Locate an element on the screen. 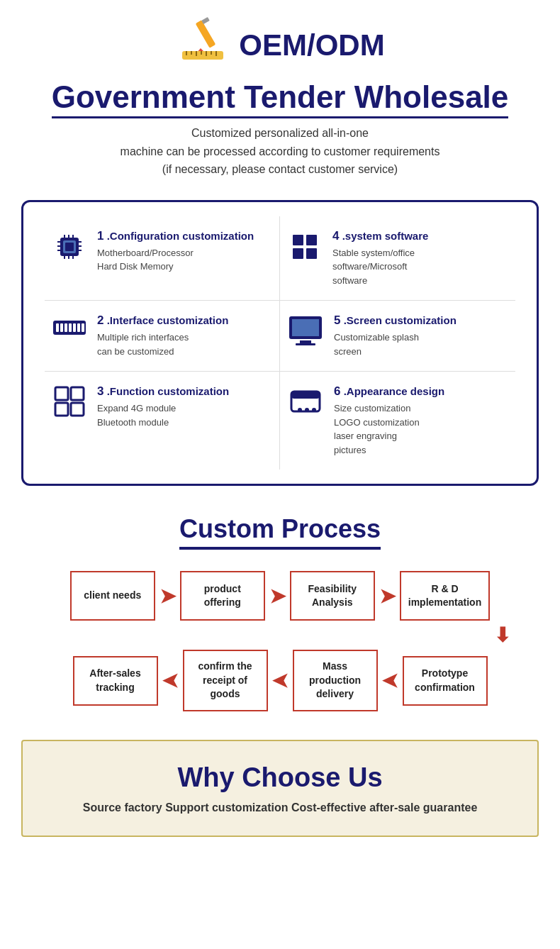  process-row-1: client needs ➤ productoffering ➤ Feasibi… is located at coordinates (280, 596).